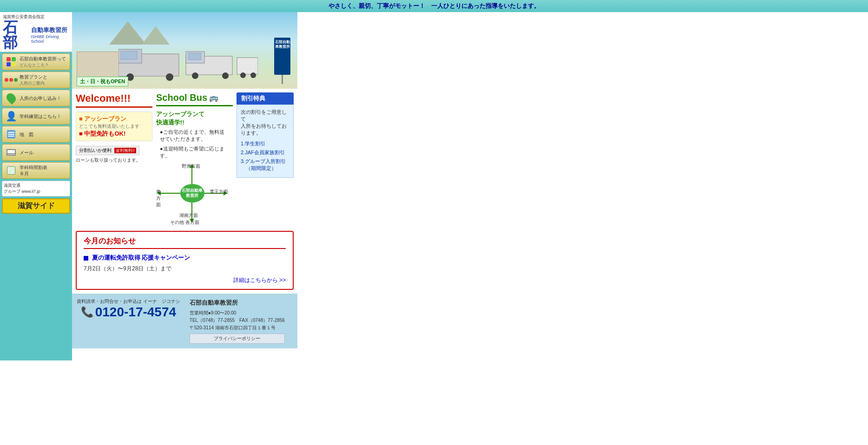  I want to click on news-section: 今月のお知らせ 夏の運転免許取得 応援キャンペーン 7月2日（火）〜9月28日（…, so click(185, 260).